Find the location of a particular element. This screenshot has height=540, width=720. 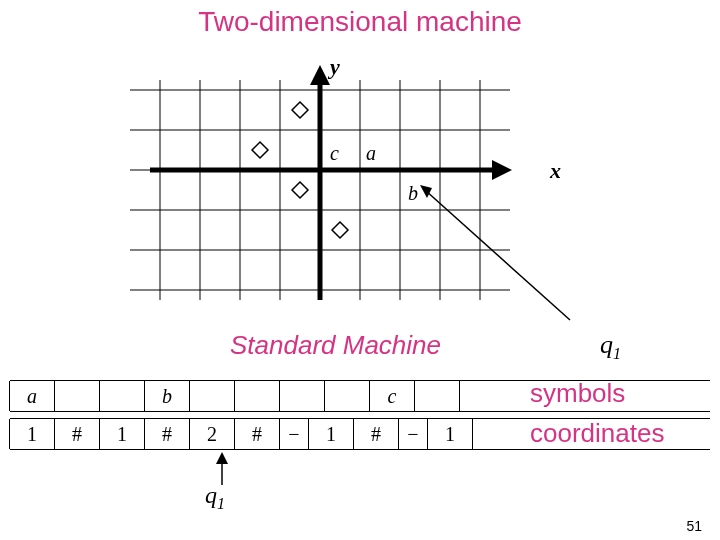

cell-label-c: c is located at coordinates (334, 153).